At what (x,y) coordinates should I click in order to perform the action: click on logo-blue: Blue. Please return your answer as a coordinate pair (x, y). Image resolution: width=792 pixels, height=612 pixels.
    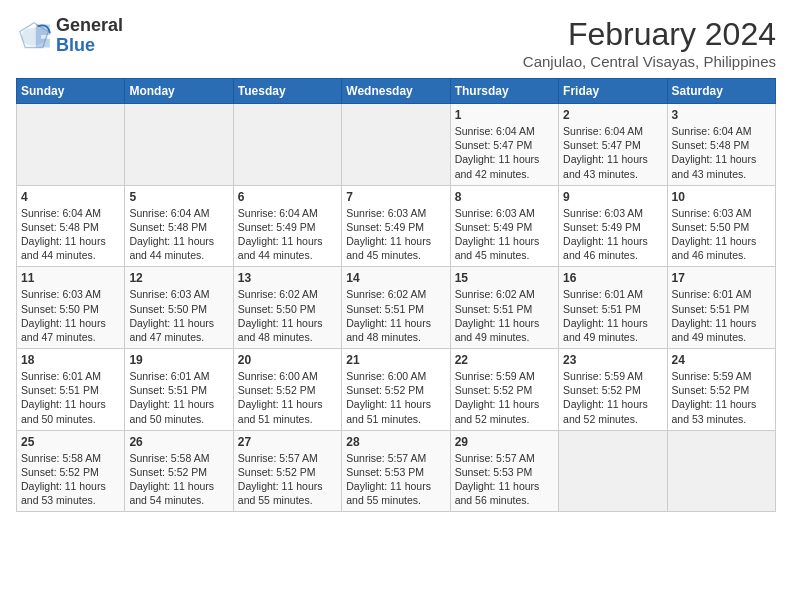
    Looking at the image, I should click on (76, 45).